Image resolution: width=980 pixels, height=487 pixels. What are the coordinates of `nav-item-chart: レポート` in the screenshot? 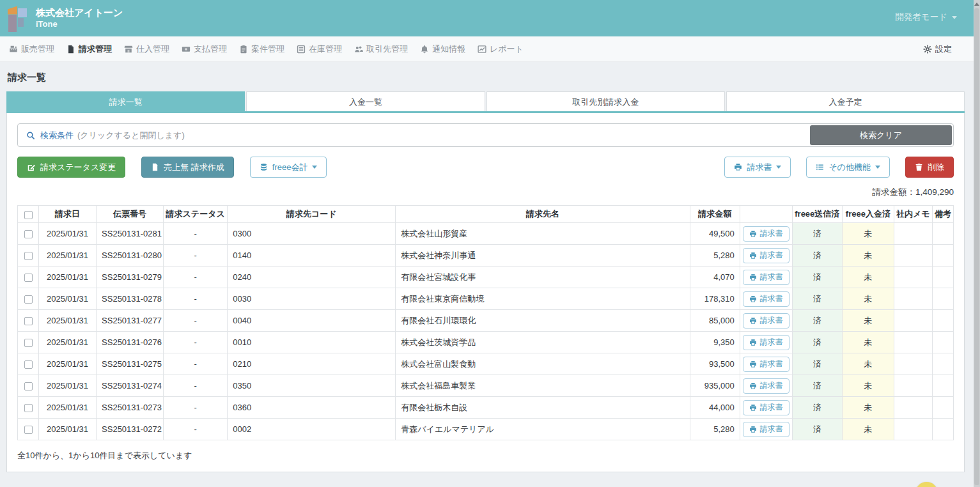 It's located at (501, 49).